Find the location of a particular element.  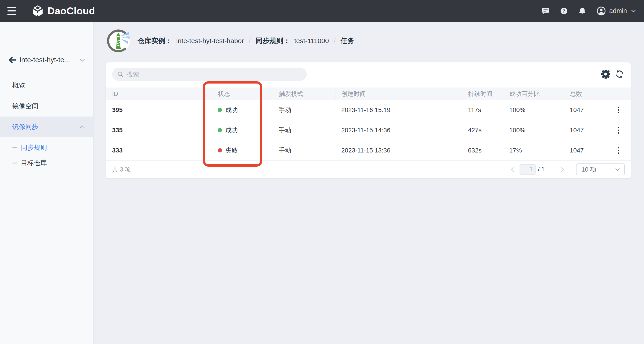

table-settings-gear-icon is located at coordinates (606, 74).